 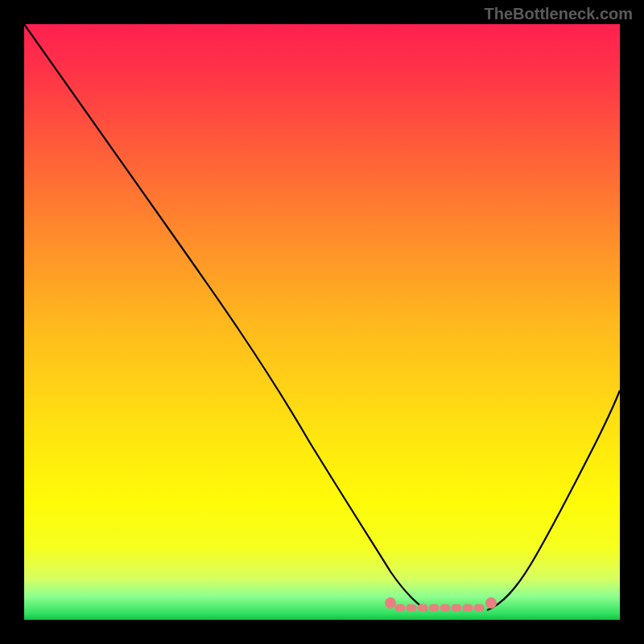 I want to click on optimal-end-dot, so click(x=491, y=603).